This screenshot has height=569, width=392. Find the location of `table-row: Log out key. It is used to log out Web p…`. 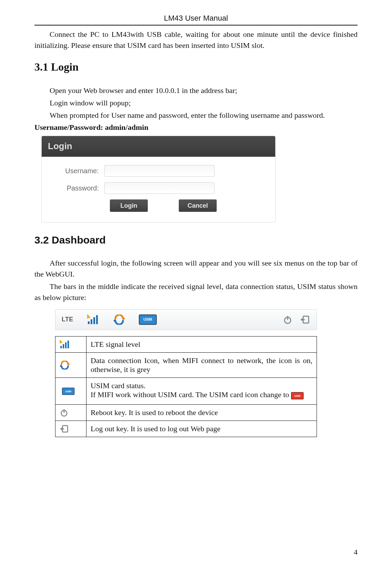

table-row: Log out key. It is used to log out Web p… is located at coordinates (186, 429).